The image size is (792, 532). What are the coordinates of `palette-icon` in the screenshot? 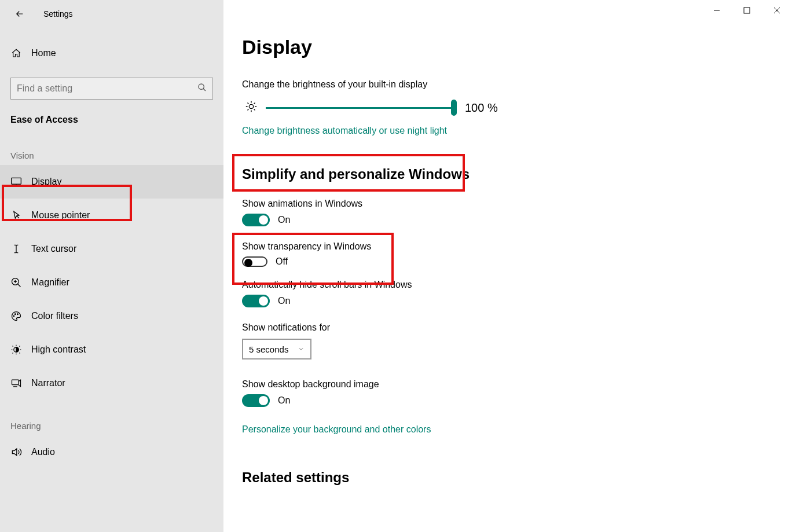 It's located at (16, 316).